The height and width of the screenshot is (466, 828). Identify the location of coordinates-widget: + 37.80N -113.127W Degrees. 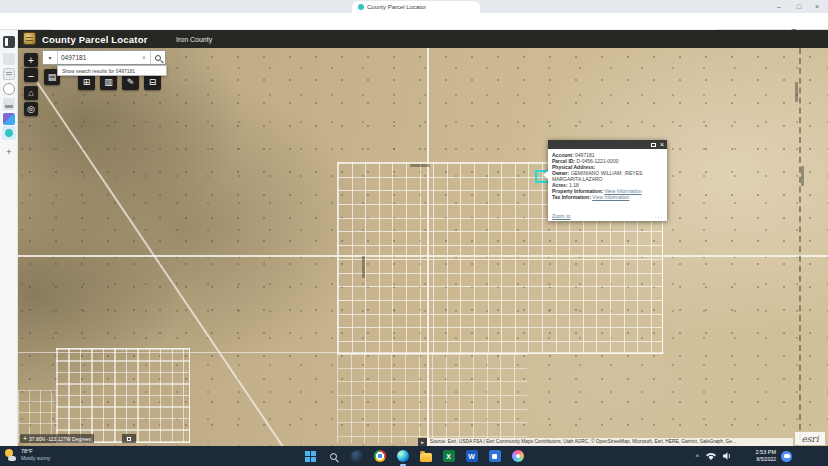
(57, 438).